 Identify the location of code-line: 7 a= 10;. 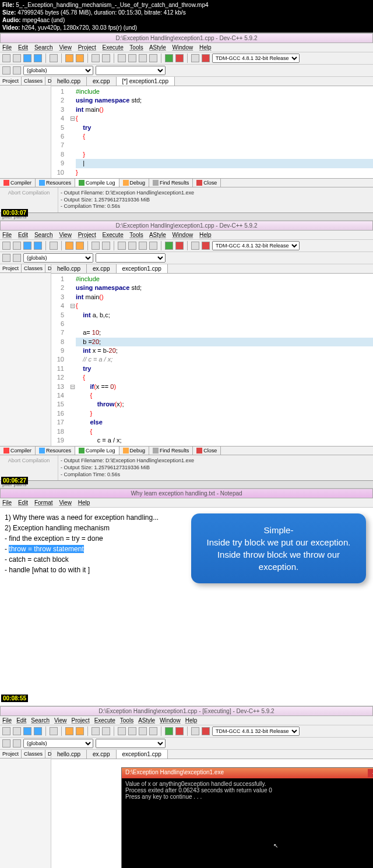
(212, 333).